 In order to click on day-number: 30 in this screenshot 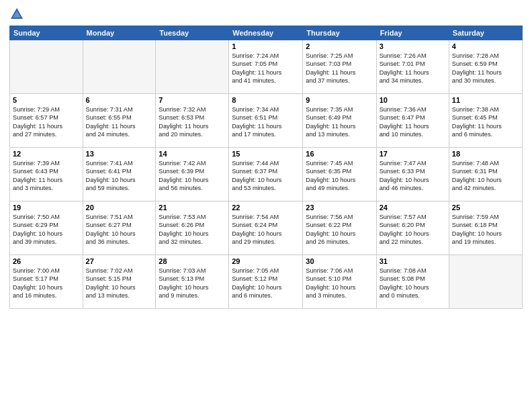, I will do `click(339, 261)`.